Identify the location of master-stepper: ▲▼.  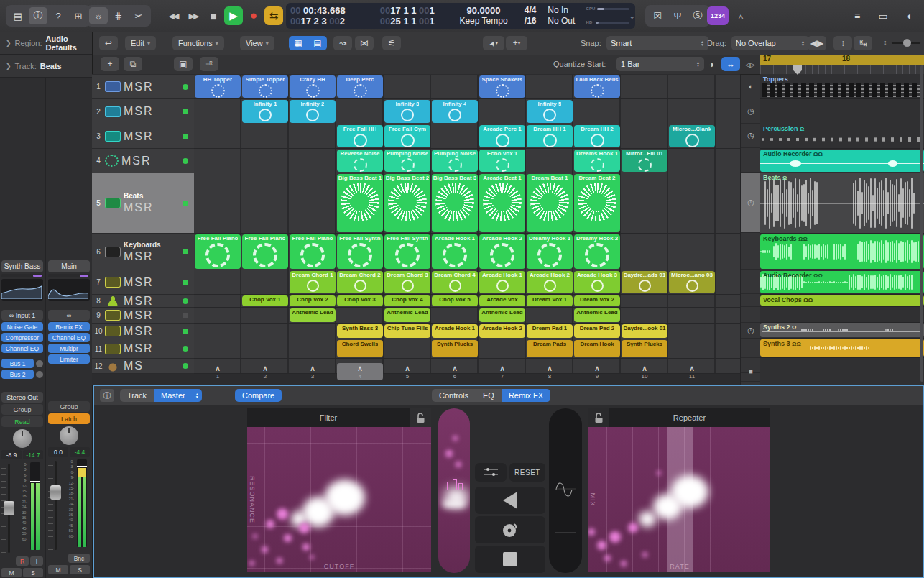
(197, 395).